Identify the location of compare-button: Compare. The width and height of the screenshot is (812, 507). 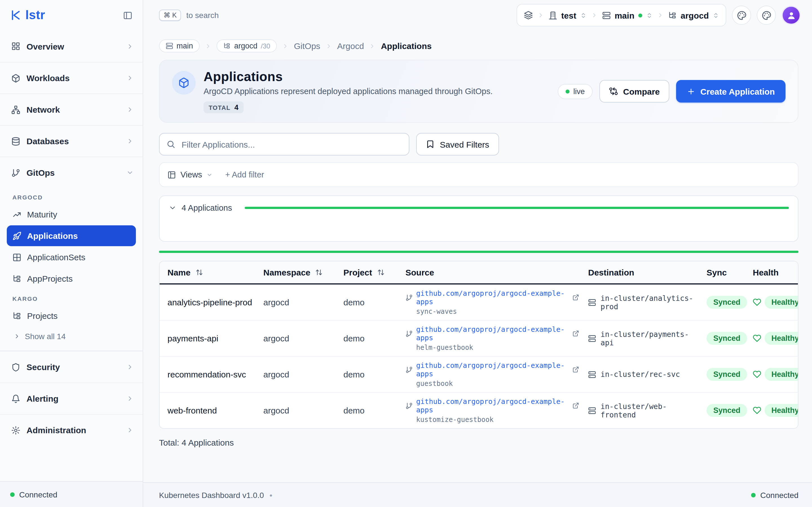
(634, 91).